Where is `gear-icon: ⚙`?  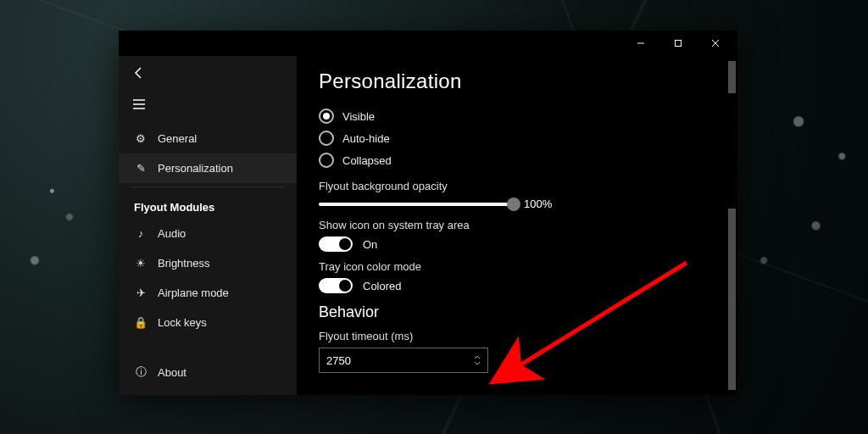 gear-icon: ⚙ is located at coordinates (141, 139).